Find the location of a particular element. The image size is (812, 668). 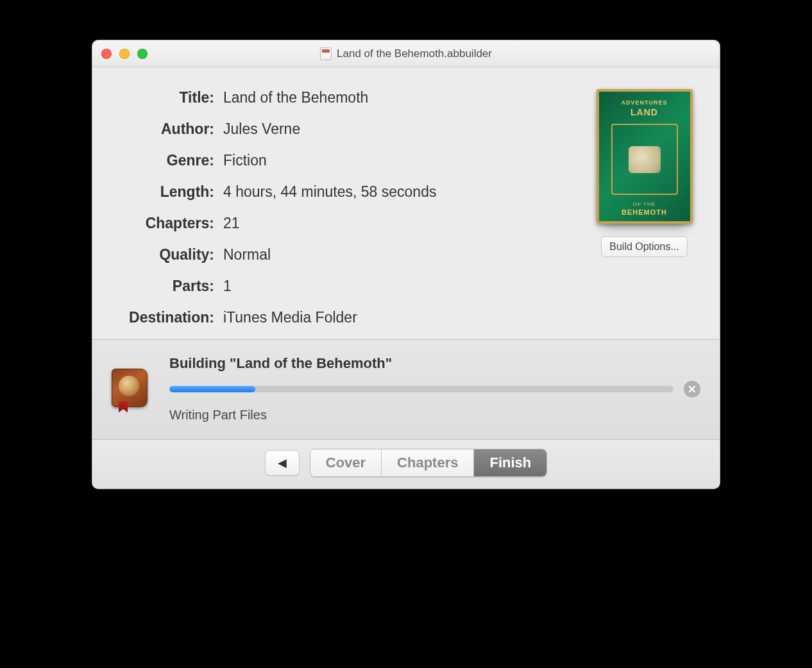

label-quality: Quality: is located at coordinates (163, 255).